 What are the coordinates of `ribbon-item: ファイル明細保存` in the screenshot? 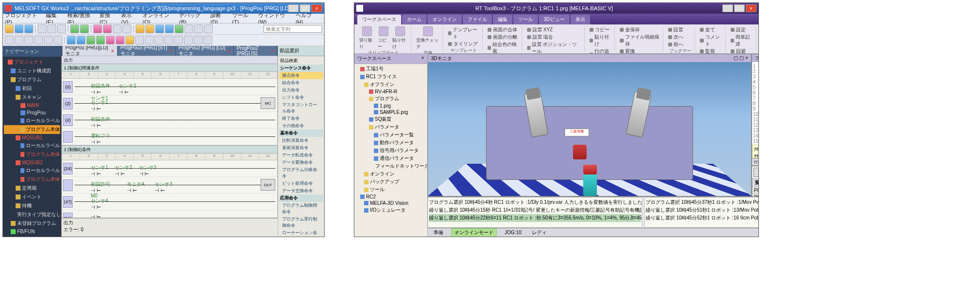 It's located at (640, 41).